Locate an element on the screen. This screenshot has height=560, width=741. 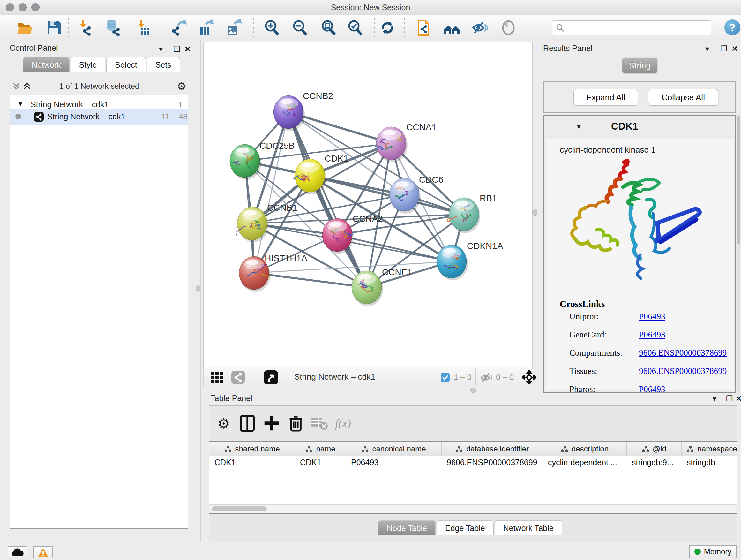
save-session-icon is located at coordinates (54, 28).